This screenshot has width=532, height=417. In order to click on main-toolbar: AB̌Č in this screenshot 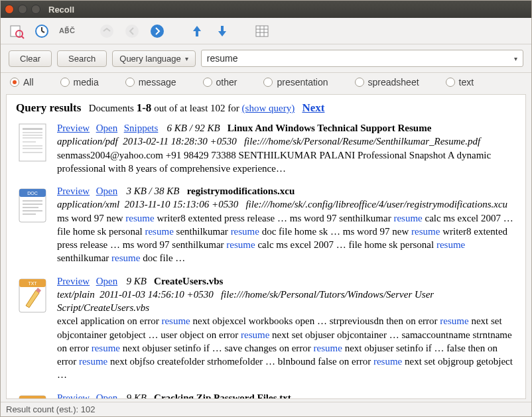, I will do `click(266, 31)`.